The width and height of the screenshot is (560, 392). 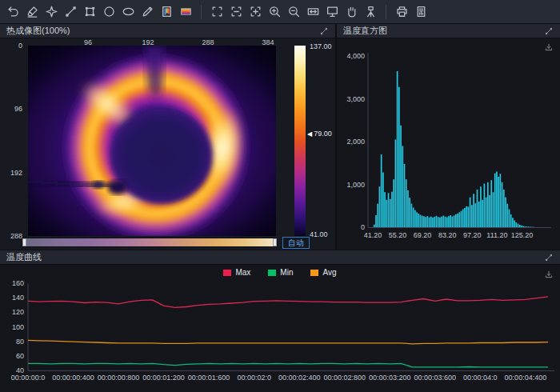 I want to click on toolbar-button-circle-tool, so click(x=109, y=12).